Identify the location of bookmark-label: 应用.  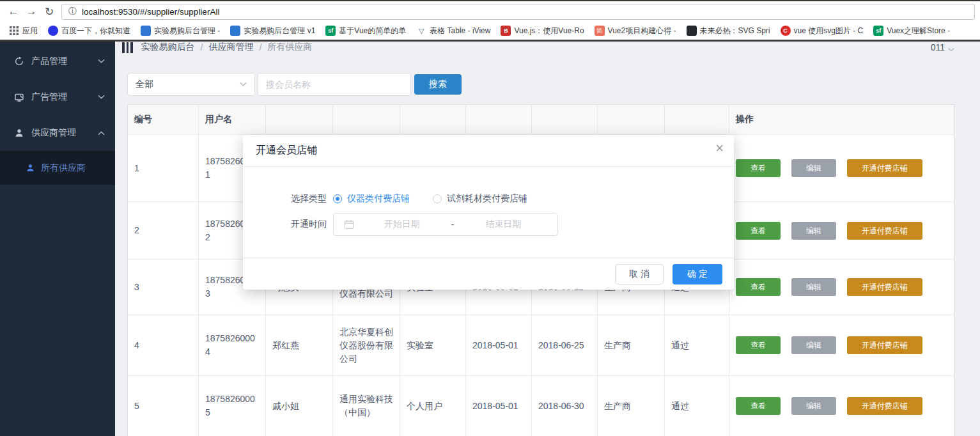
(30, 31).